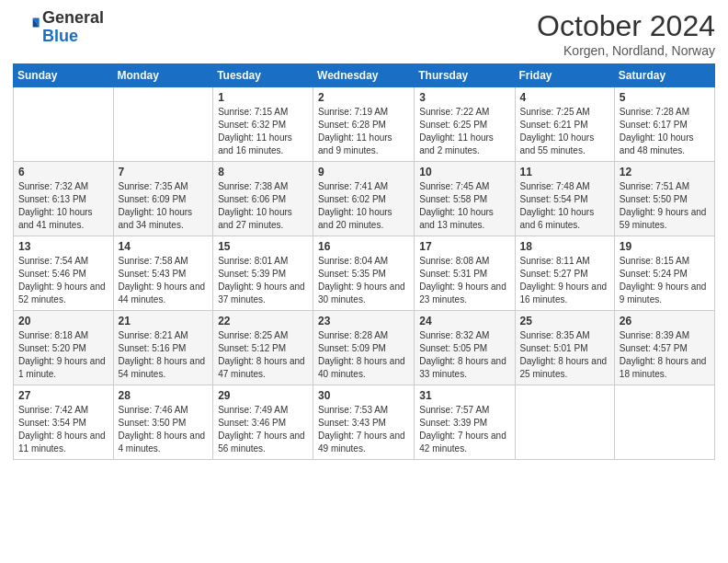  Describe the element at coordinates (364, 348) in the screenshot. I see `calendar-week-4: 20Sunrise: 8:18 AMSunset: 5:20 PMDayligh…` at that location.